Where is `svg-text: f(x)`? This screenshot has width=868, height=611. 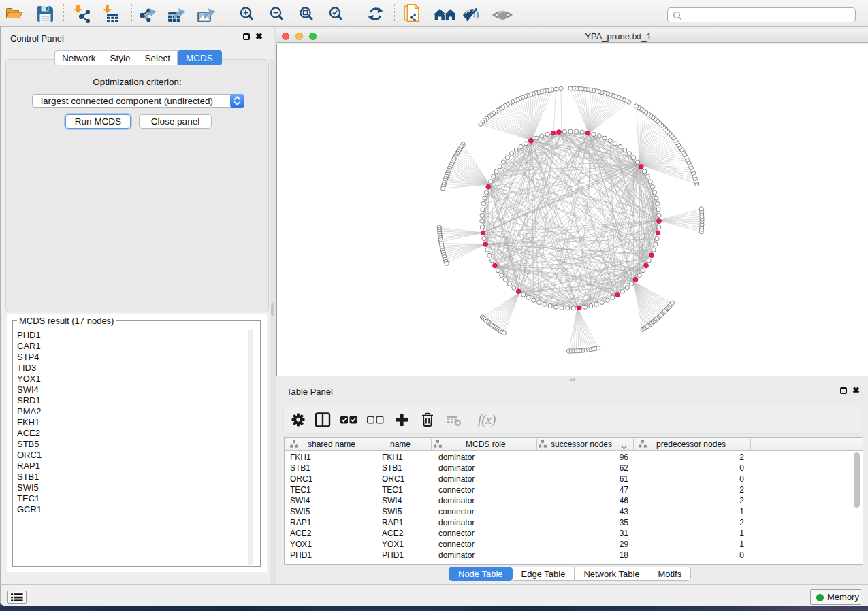
svg-text: f(x) is located at coordinates (487, 420).